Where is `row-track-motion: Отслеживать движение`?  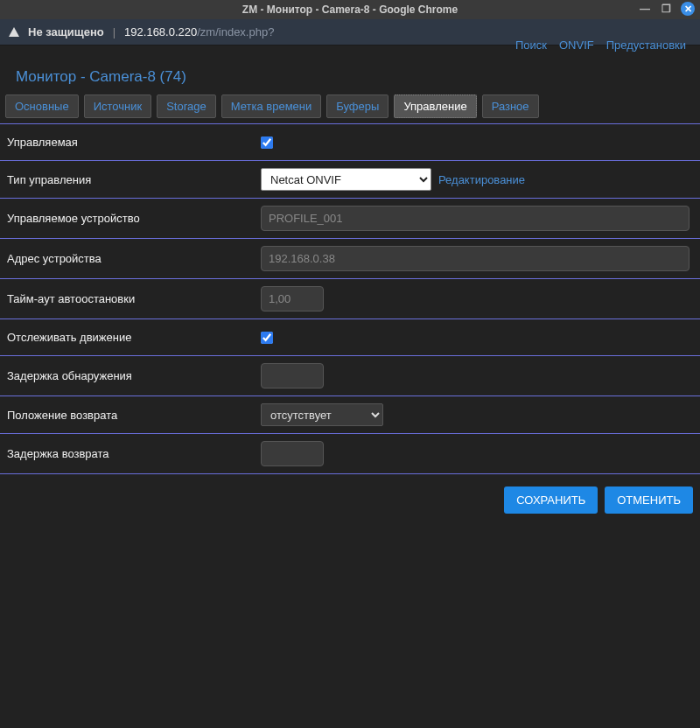
row-track-motion: Отслеживать движение is located at coordinates (350, 338).